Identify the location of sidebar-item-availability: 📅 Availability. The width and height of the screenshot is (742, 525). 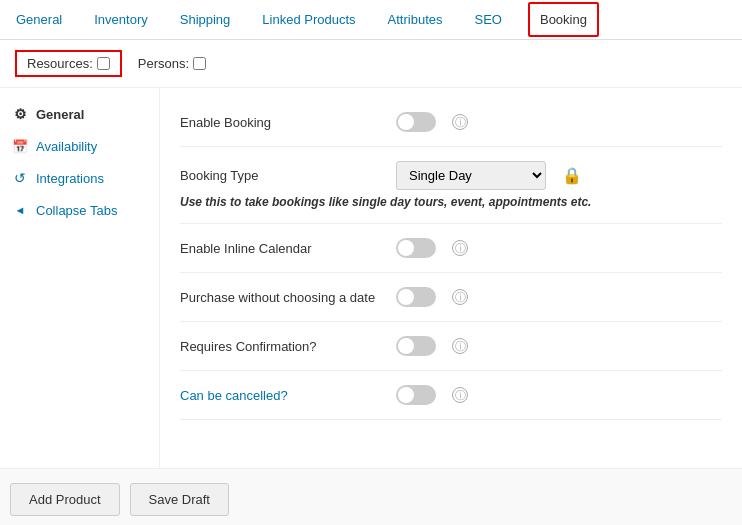
(80, 146).